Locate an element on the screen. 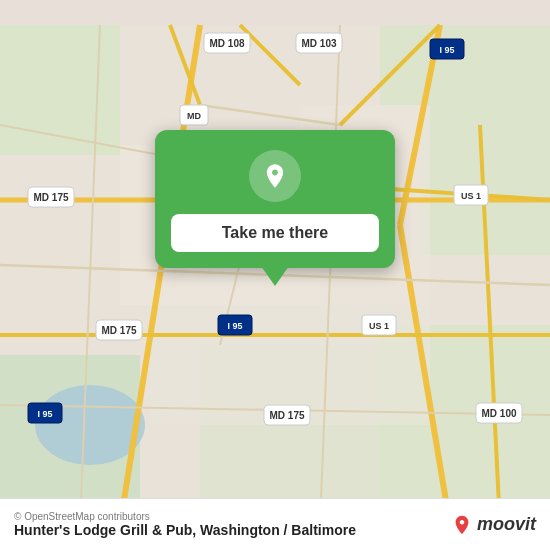  svg-text: MD 108 is located at coordinates (226, 44).